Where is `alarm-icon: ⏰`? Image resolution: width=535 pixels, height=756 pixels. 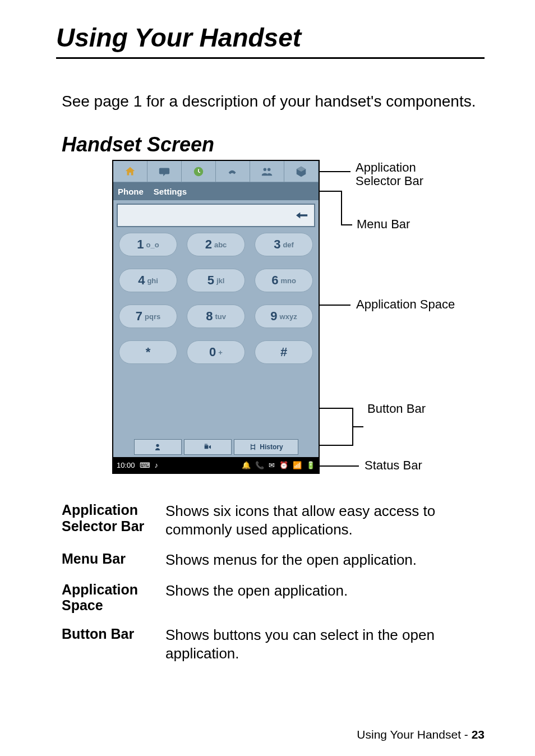 alarm-icon: ⏰ is located at coordinates (284, 465).